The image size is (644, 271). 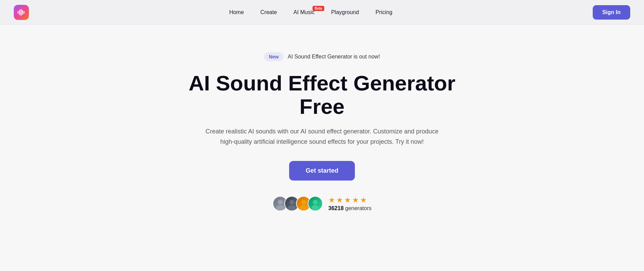 I want to click on star-3: ★, so click(x=348, y=200).